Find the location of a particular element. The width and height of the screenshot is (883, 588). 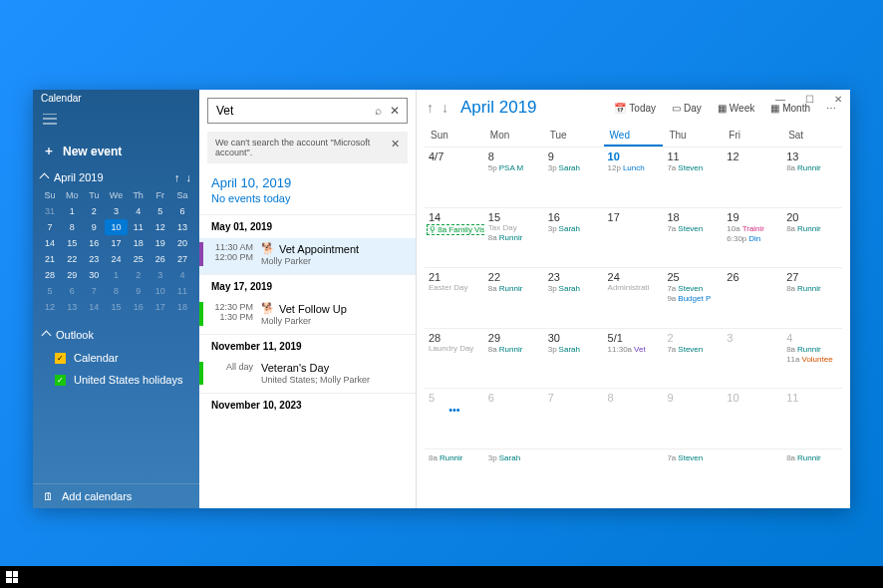

mini-day: 13 is located at coordinates (182, 227).